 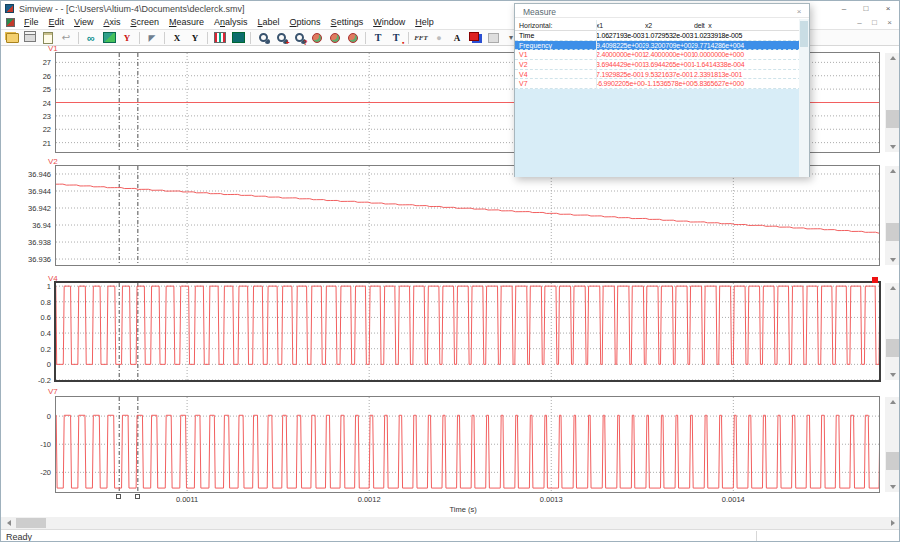 What do you see at coordinates (36, 416) in the screenshot?
I see `y-tick-label: 0` at bounding box center [36, 416].